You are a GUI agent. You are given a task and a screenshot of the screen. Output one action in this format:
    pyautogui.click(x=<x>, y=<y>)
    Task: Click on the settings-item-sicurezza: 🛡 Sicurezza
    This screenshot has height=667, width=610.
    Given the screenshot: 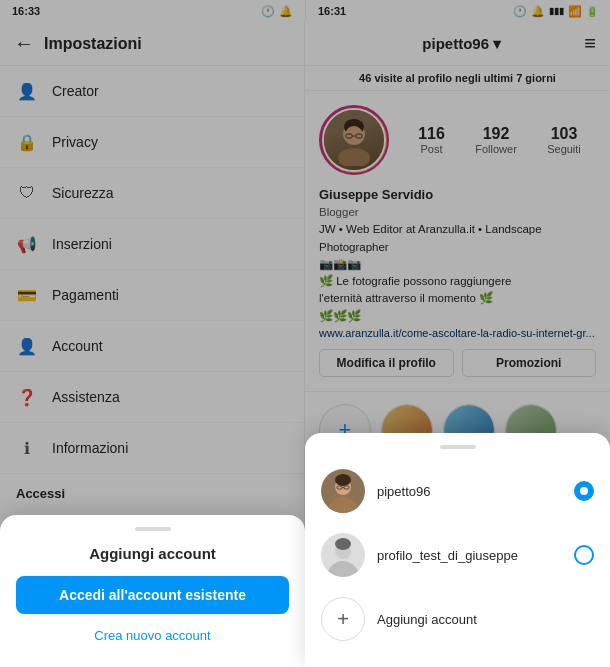 What is the action you would take?
    pyautogui.click(x=152, y=194)
    